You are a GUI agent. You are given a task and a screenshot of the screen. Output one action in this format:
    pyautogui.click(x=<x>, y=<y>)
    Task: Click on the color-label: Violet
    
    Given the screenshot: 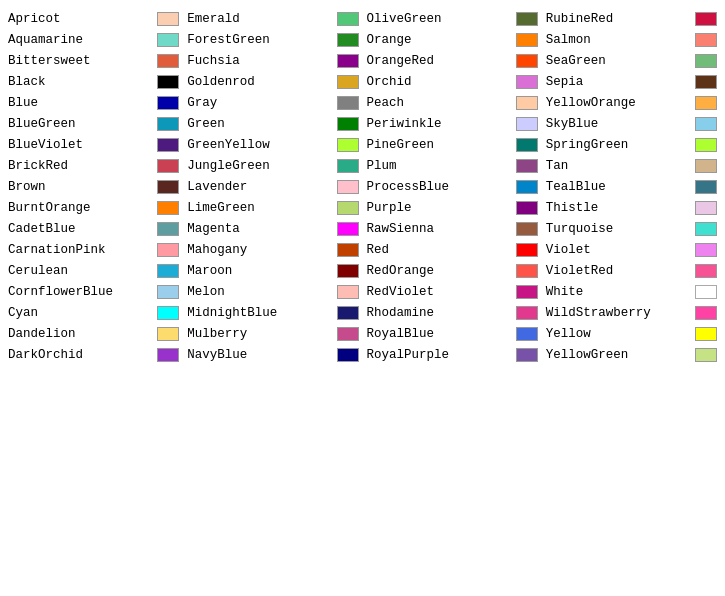 What is the action you would take?
    pyautogui.click(x=618, y=250)
    